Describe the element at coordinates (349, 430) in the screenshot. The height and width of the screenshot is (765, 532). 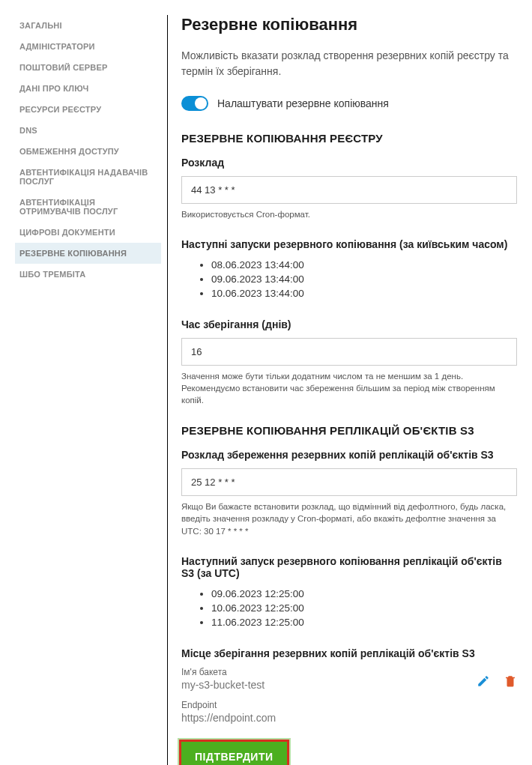
I see `s3-backup-heading: РЕЗЕРВНЕ КОПІЮВАННЯ РЕПЛІКАЦІЙ ОБ'ЄКТІВ …` at that location.